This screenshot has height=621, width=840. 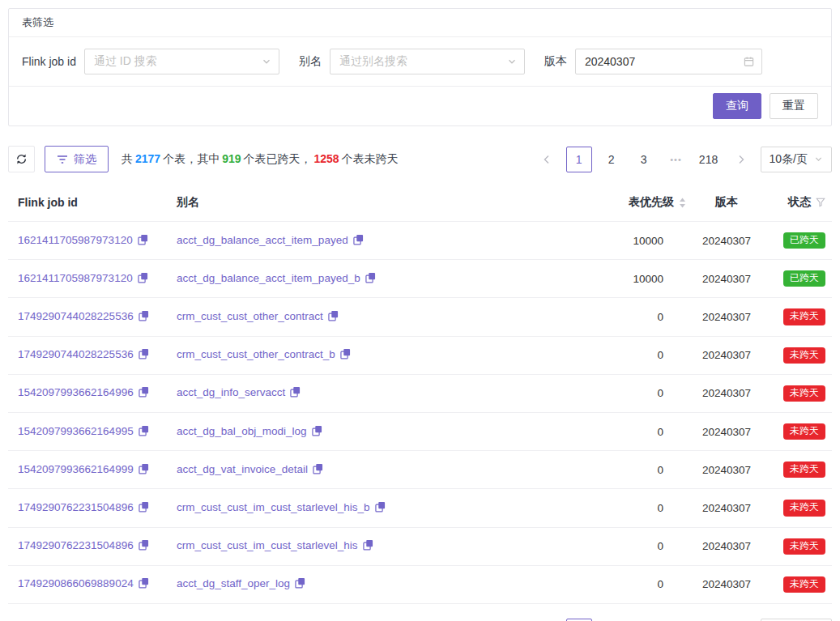 I want to click on refresh-button, so click(x=21, y=159).